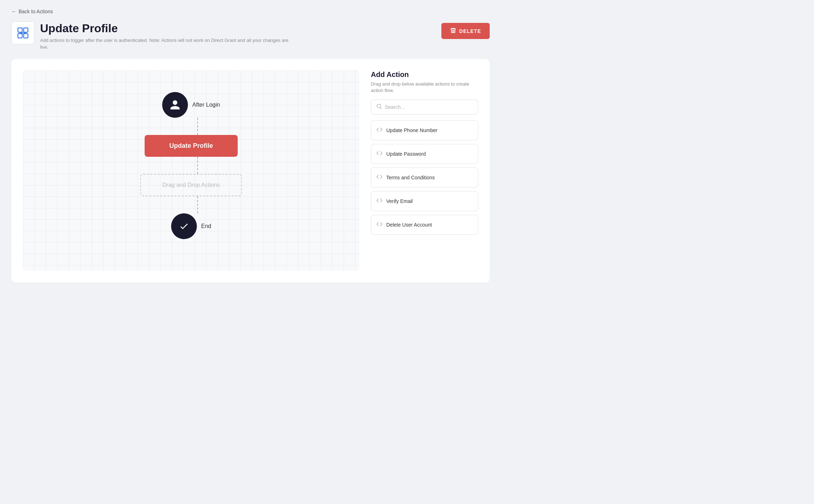 The image size is (814, 504). I want to click on trash-icon, so click(453, 31).